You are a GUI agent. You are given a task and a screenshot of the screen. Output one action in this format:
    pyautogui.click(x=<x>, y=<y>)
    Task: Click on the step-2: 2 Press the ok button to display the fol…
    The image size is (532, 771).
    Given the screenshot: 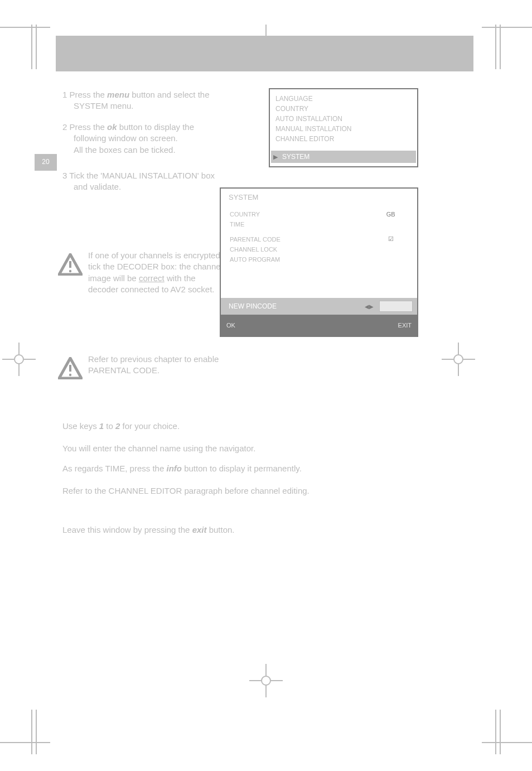 What is the action you would take?
    pyautogui.click(x=157, y=138)
    